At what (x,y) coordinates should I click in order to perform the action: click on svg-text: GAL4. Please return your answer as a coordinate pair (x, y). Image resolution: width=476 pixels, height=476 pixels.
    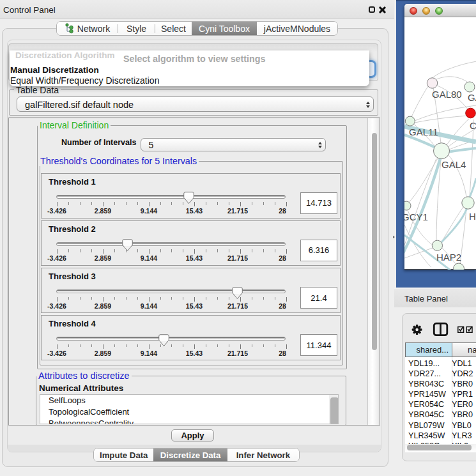
    Looking at the image, I should click on (454, 165).